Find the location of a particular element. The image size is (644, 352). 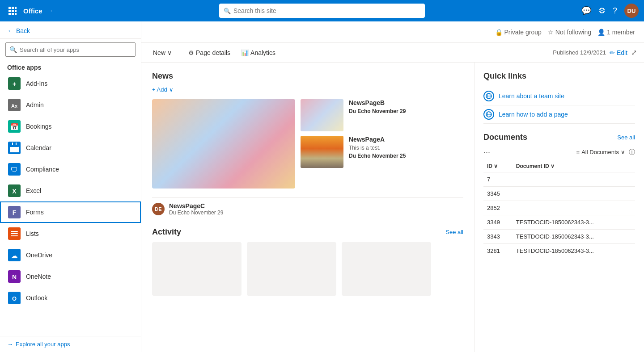

quick-link-2: Learn how to add a page is located at coordinates (559, 114).